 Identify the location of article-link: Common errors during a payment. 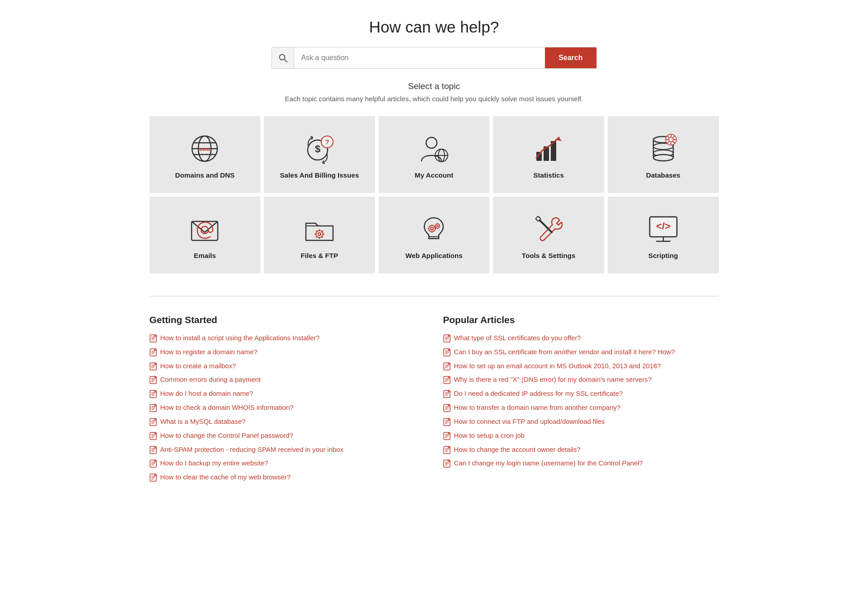
(211, 380).